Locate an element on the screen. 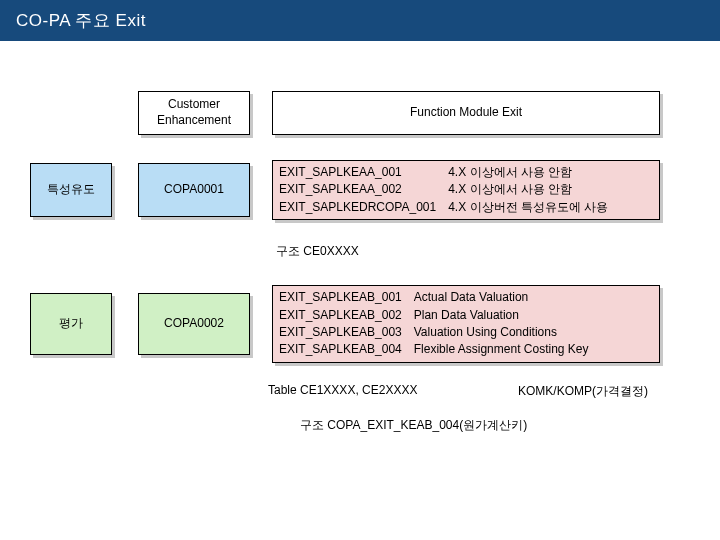  fm-name: EXIT_SAPLKEDRCOPA_001 is located at coordinates (358, 208).